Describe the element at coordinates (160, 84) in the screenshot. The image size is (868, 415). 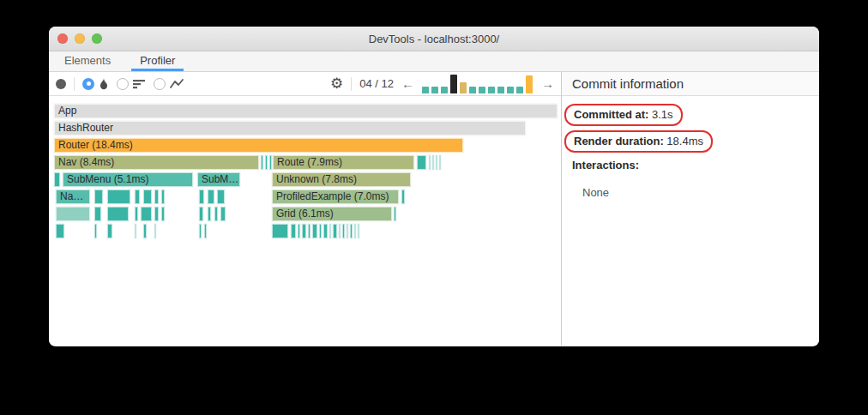
I see `interactions-radio` at that location.